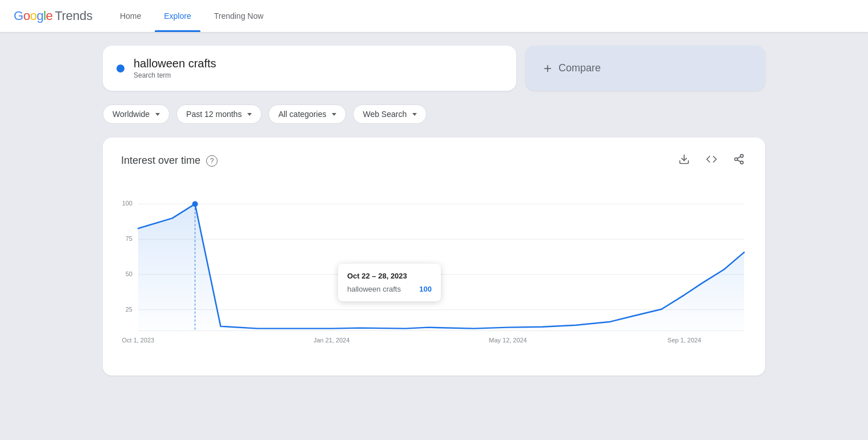 Image resolution: width=868 pixels, height=440 pixels. I want to click on filters-row: Worldwide Past 12 months All categories …, so click(434, 114).